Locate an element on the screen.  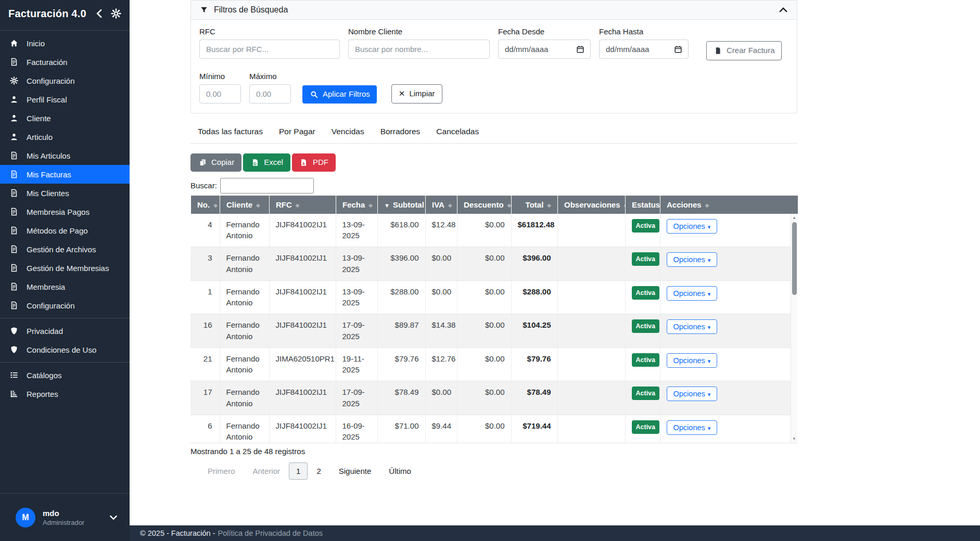
caret-down-icon: ▾ is located at coordinates (709, 294).